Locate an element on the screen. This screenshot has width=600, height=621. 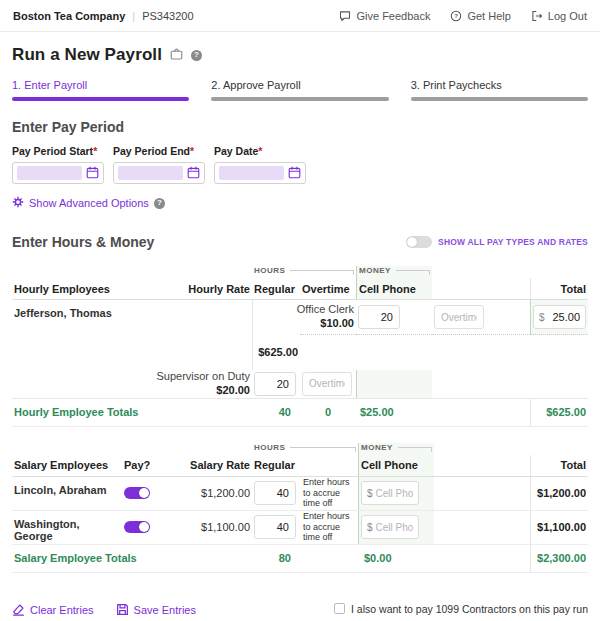
hourly-total-overtime: 0 is located at coordinates (328, 412).